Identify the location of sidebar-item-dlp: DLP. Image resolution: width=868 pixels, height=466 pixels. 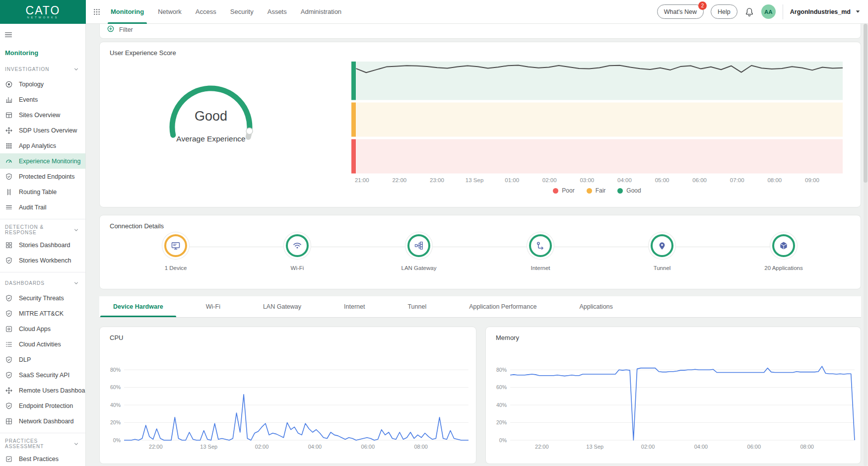
(43, 359).